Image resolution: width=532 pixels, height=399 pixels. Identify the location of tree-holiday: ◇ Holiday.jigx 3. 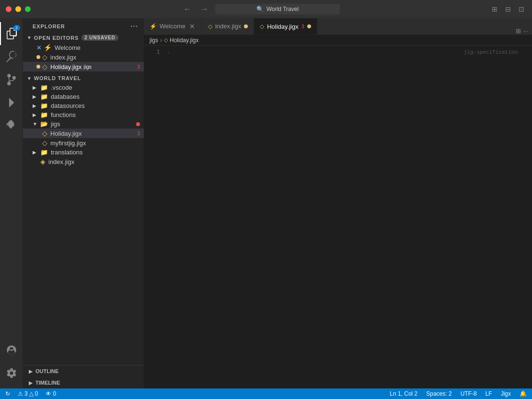
(83, 133).